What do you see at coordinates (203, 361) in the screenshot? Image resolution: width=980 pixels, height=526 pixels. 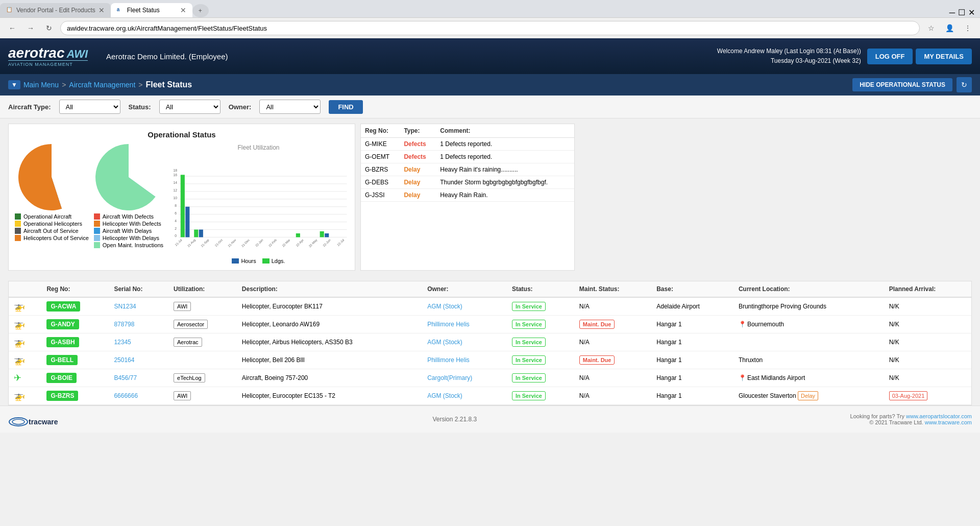 I see `utilization-cell` at bounding box center [203, 361].